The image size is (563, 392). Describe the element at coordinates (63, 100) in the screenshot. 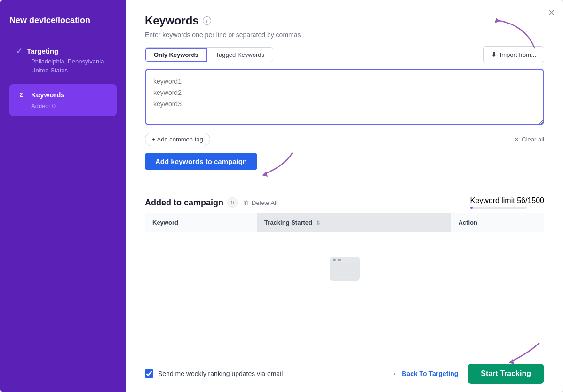

I see `sidebar-item-keywords: 2 Keywords Added: 0` at that location.